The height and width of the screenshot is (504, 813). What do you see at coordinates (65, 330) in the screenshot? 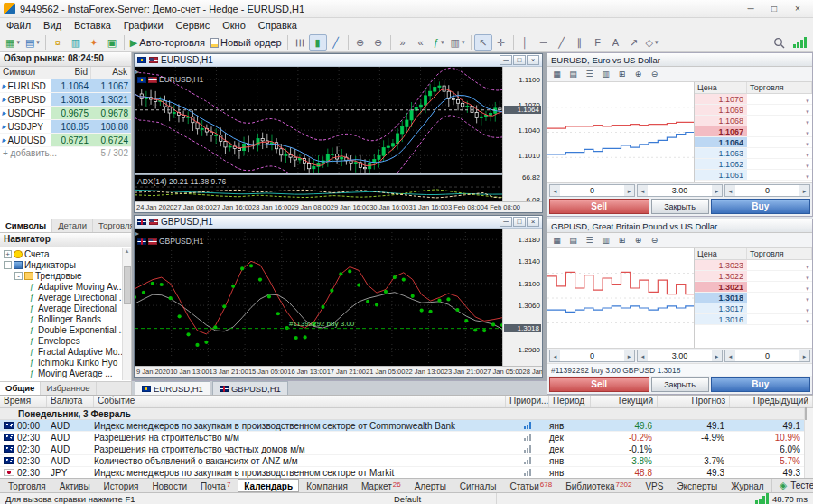
I see `tree-item-indicator: ƒDouble Exponential ...` at bounding box center [65, 330].